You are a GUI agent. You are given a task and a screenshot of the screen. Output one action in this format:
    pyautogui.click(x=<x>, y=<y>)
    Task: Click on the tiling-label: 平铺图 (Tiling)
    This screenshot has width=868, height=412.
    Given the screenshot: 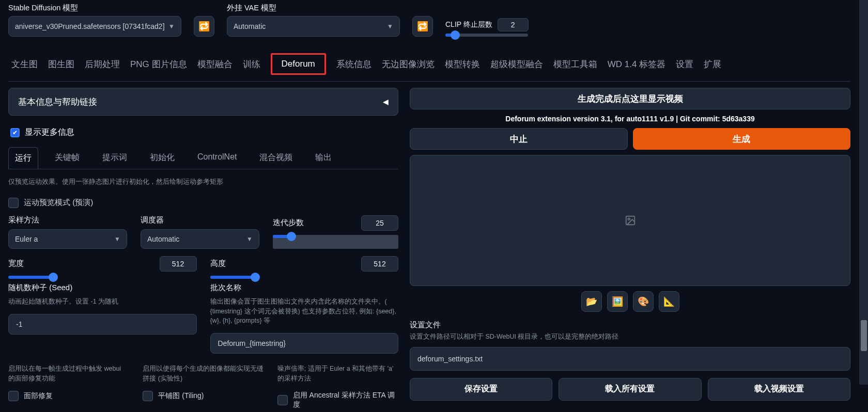 What is the action you would take?
    pyautogui.click(x=181, y=396)
    